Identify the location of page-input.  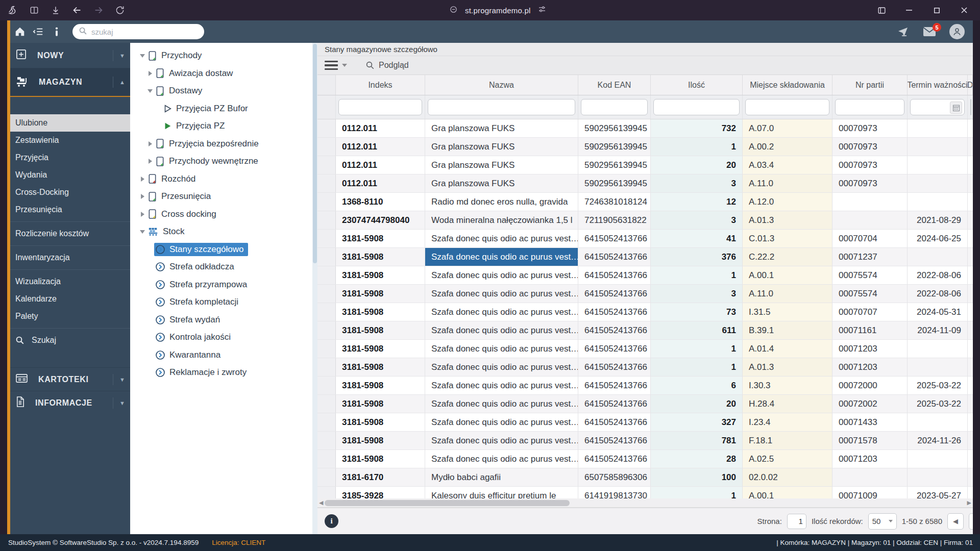
(797, 521).